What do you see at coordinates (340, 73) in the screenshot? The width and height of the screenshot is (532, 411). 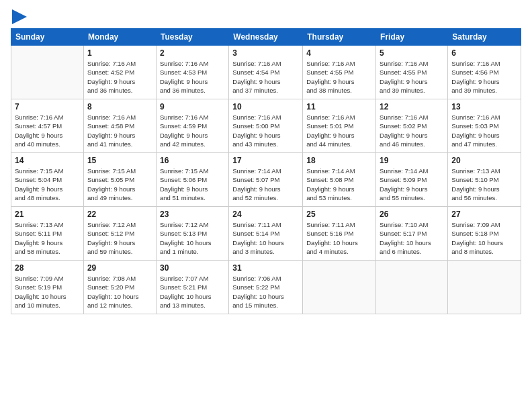 I see `calendar-cell: 4Sunrise: 7:16 AM Sunset: 4:55 PM Daylig…` at bounding box center [340, 73].